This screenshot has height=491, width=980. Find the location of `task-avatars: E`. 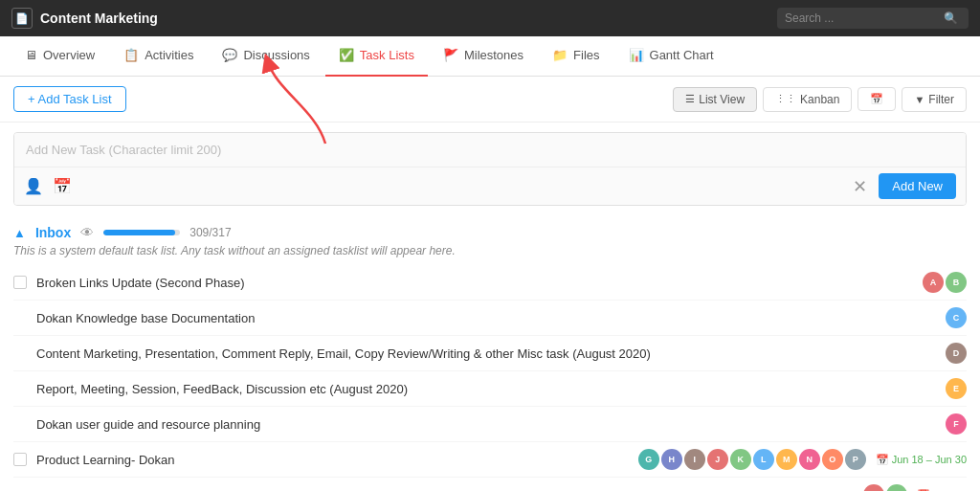

task-avatars: E is located at coordinates (956, 389).